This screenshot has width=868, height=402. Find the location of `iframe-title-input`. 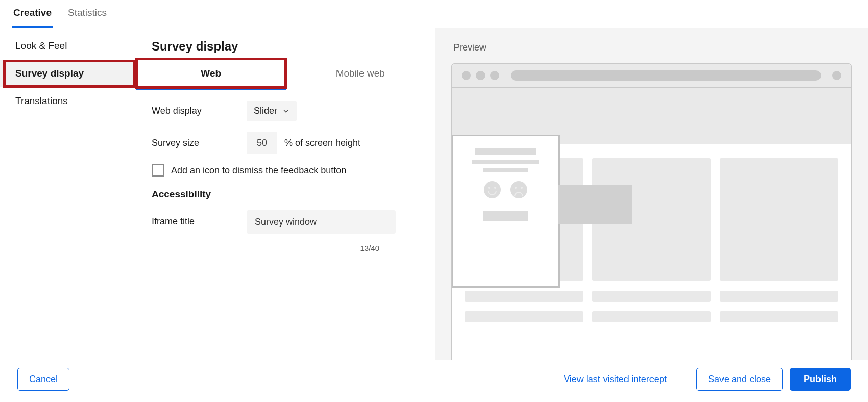

iframe-title-input is located at coordinates (321, 222).